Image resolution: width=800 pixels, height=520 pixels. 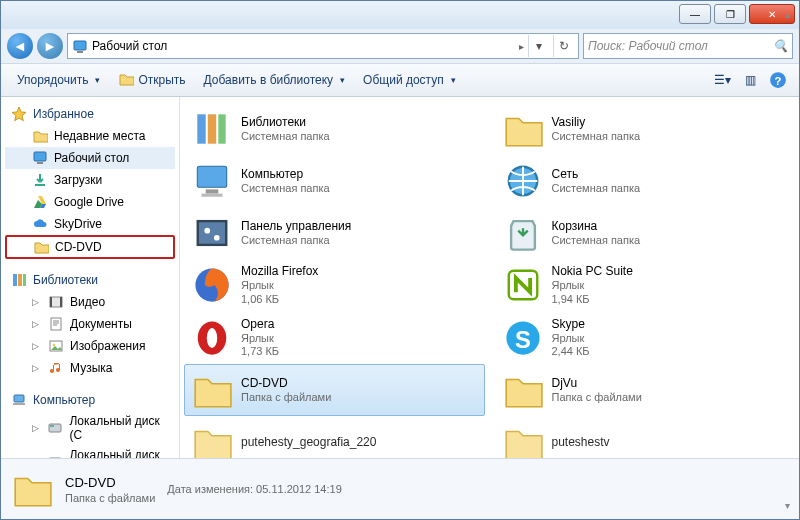 I want to click on skydrive-icon, so click(x=40, y=224).